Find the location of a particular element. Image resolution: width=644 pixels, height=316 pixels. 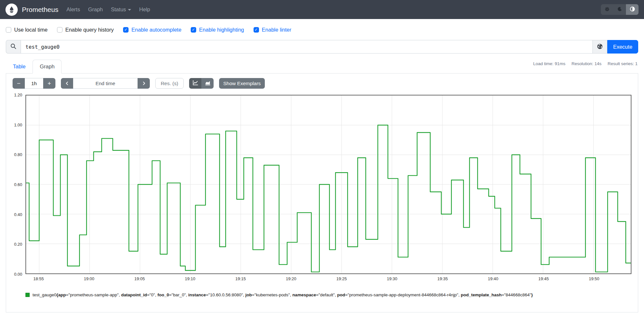

globe-icon is located at coordinates (600, 47).